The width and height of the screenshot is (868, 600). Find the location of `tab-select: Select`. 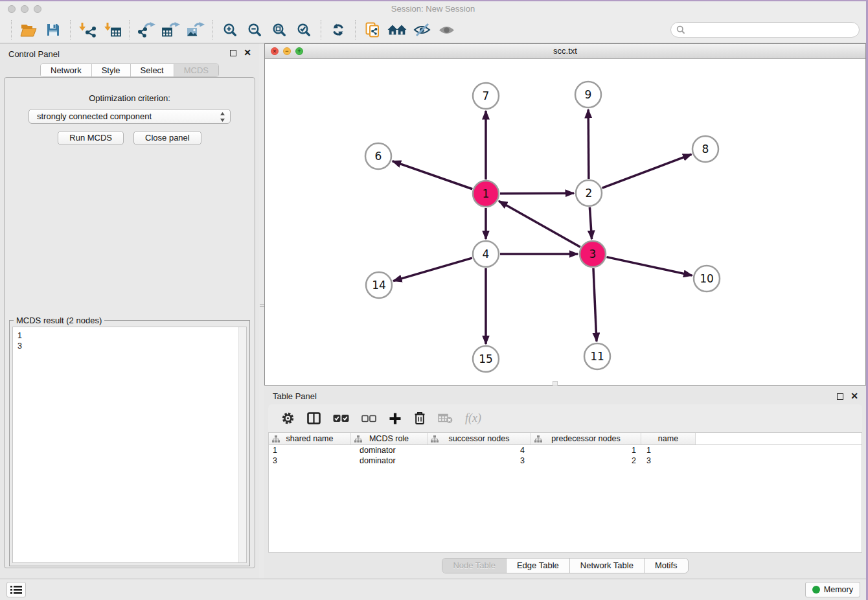

tab-select: Select is located at coordinates (153, 70).